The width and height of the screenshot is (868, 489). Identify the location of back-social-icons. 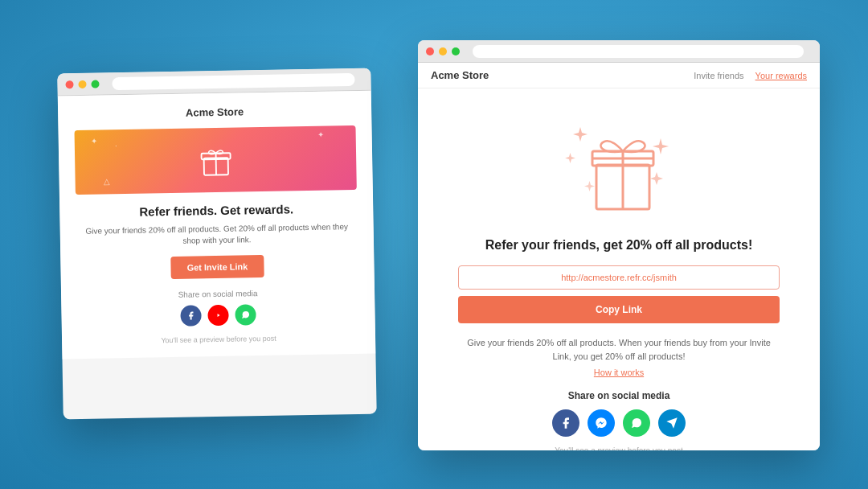
(218, 315).